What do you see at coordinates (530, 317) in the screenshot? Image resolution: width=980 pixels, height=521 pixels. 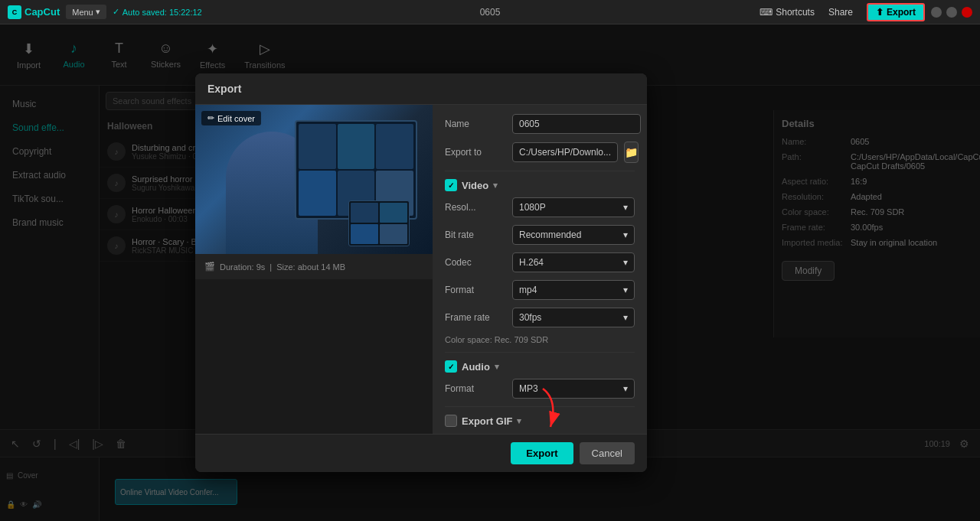 I see `framerate-value: 30fps` at bounding box center [530, 317].